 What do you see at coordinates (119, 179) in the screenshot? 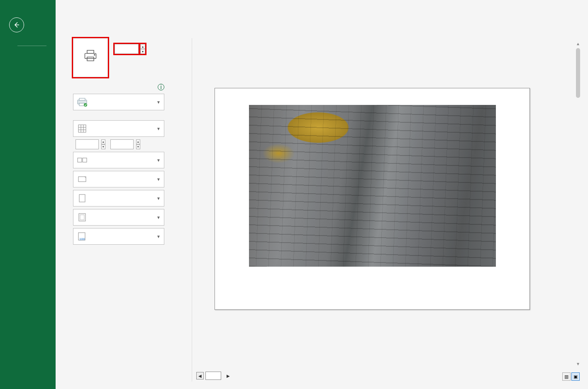
I see `orientation-dropdown: ▼` at bounding box center [119, 179].